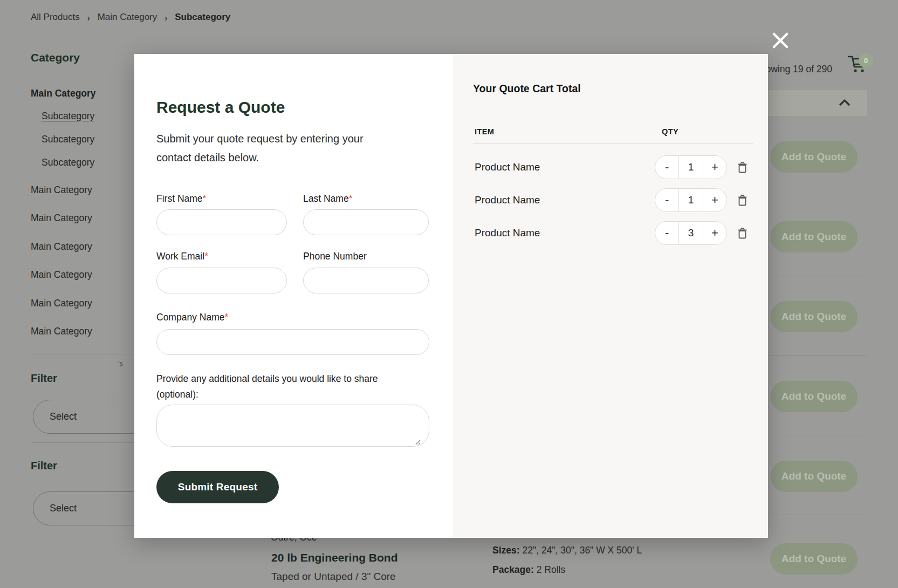 The image size is (898, 588). I want to click on label-text: Last Name, so click(326, 199).